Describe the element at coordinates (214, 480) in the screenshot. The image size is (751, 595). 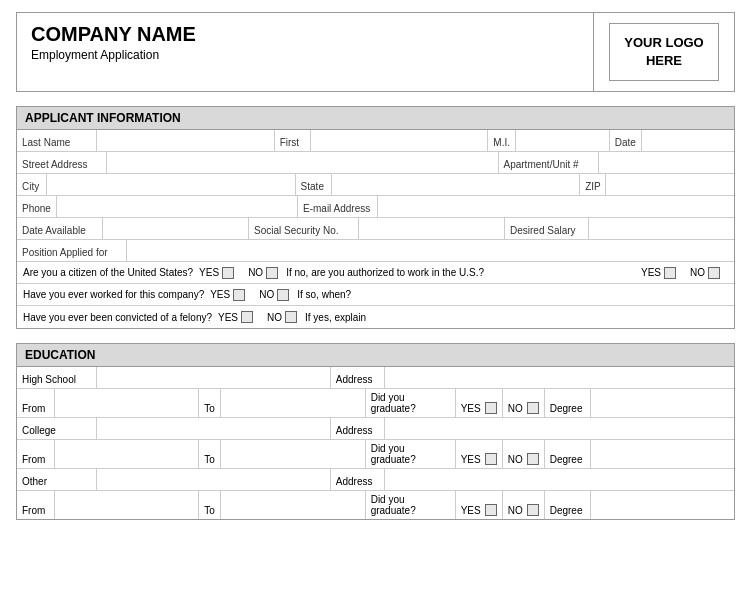
I see `other-value` at that location.